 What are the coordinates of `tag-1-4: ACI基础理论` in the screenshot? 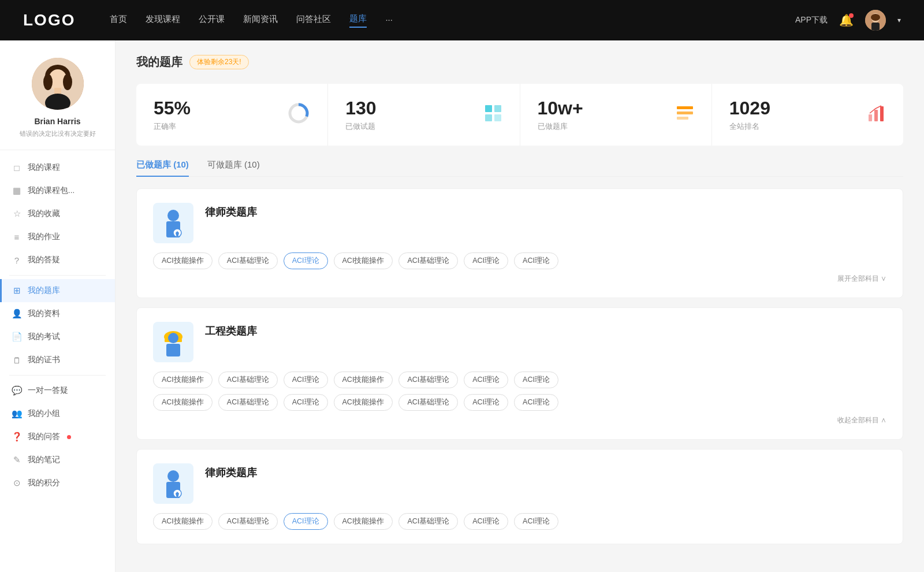 It's located at (429, 261).